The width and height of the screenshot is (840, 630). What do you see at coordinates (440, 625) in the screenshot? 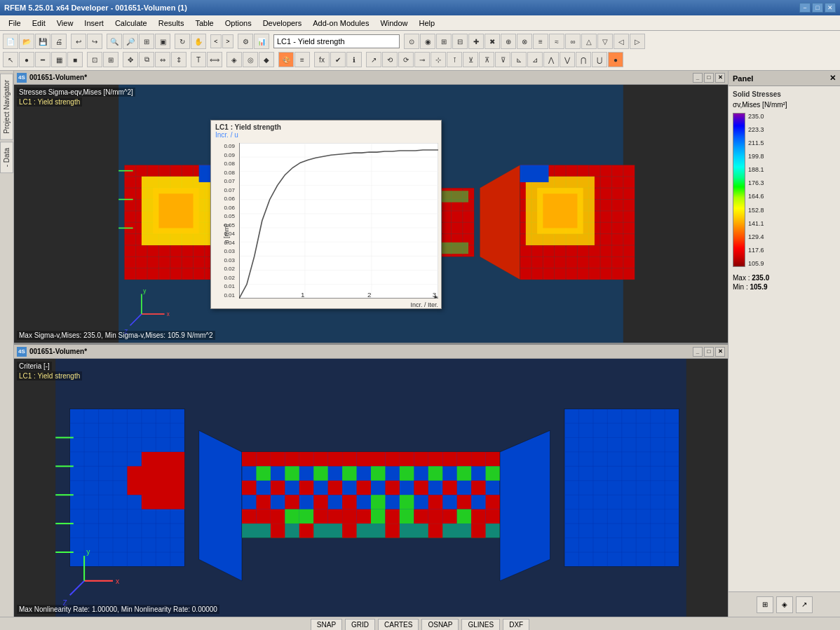
I see `status-osnap: OSNAP` at bounding box center [440, 625].